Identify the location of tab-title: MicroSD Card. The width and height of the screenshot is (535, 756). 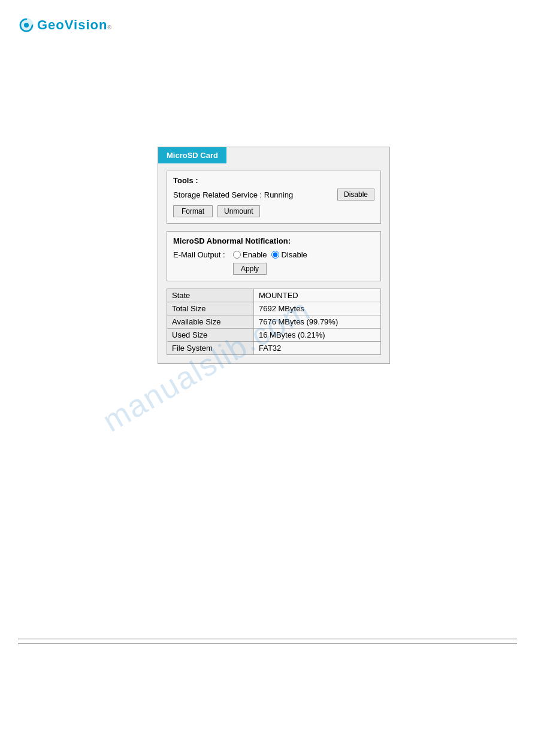
(192, 156).